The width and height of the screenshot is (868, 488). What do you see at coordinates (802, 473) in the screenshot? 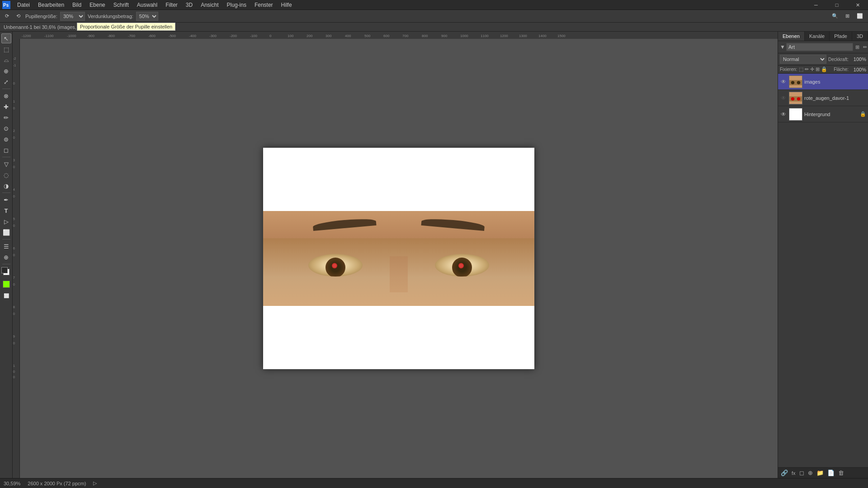
I see `add-mask-btn: ◻` at bounding box center [802, 473].